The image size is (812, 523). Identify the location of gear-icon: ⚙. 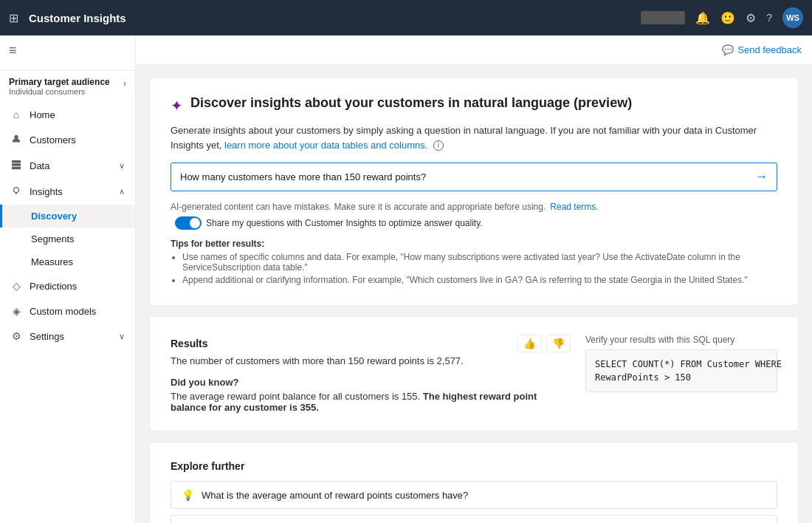
(751, 18).